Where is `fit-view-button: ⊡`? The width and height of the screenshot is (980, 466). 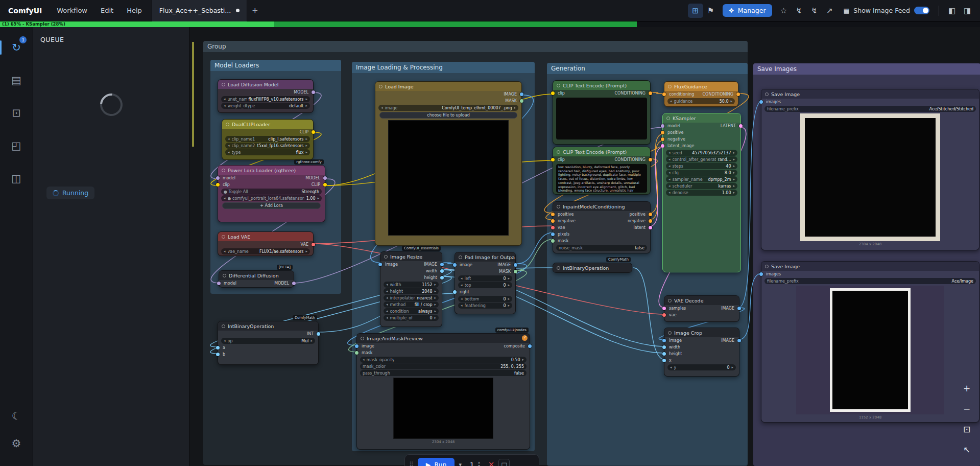 fit-view-button: ⊡ is located at coordinates (967, 429).